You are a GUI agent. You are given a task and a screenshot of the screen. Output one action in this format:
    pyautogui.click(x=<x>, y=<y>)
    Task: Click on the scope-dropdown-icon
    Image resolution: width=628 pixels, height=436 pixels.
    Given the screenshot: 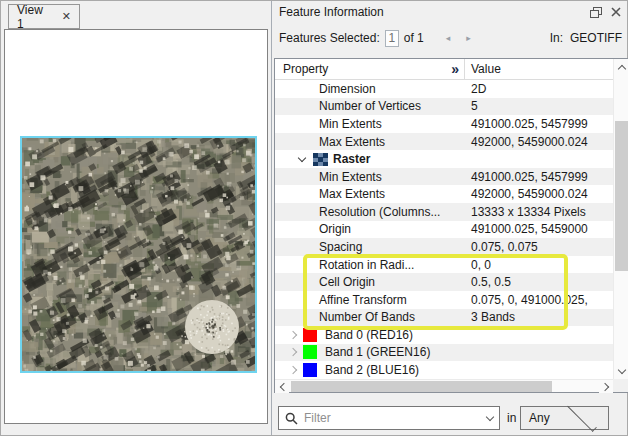 What is the action you would take?
    pyautogui.click(x=582, y=417)
    